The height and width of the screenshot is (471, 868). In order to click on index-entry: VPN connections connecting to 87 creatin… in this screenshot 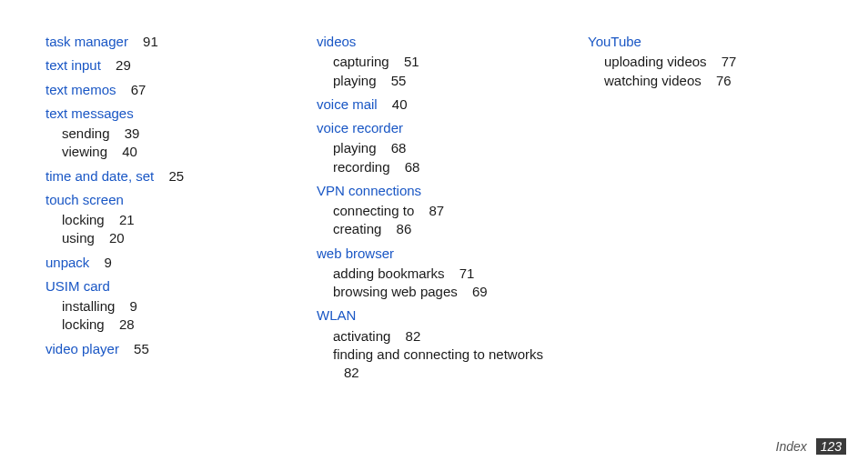, I will do `click(434, 211)`.